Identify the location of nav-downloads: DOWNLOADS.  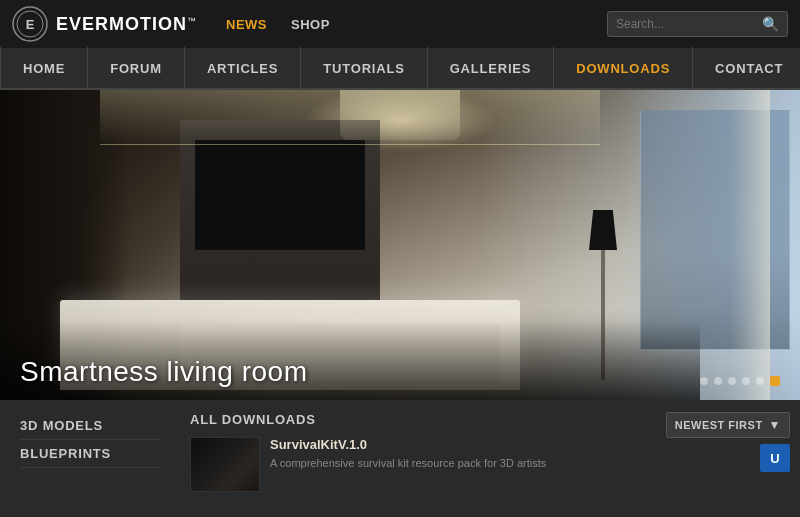
(624, 68).